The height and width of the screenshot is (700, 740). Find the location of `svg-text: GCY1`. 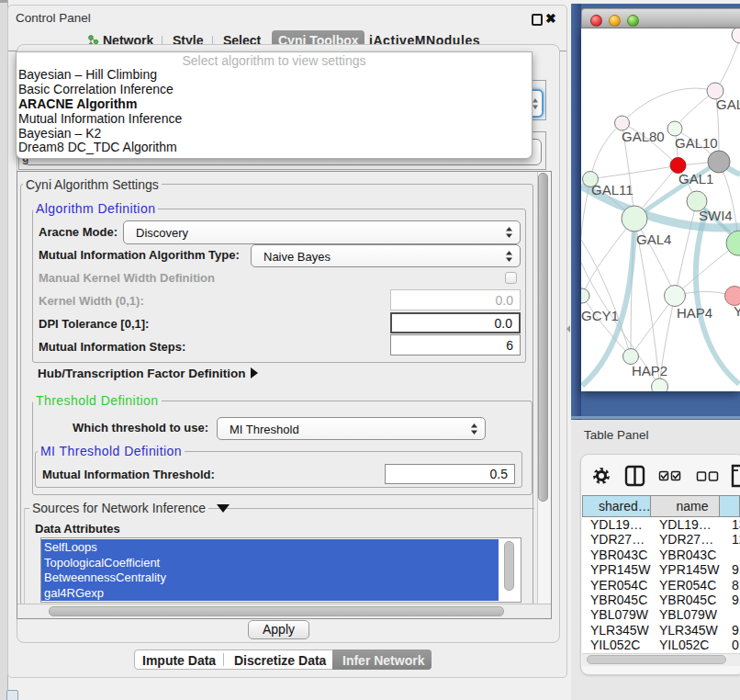

svg-text: GCY1 is located at coordinates (600, 316).